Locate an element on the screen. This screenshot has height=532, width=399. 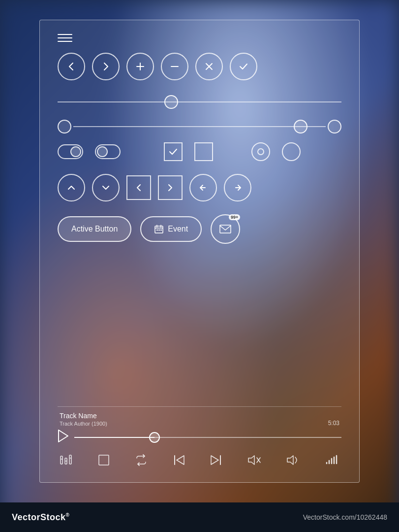
mail-icon is located at coordinates (225, 229).